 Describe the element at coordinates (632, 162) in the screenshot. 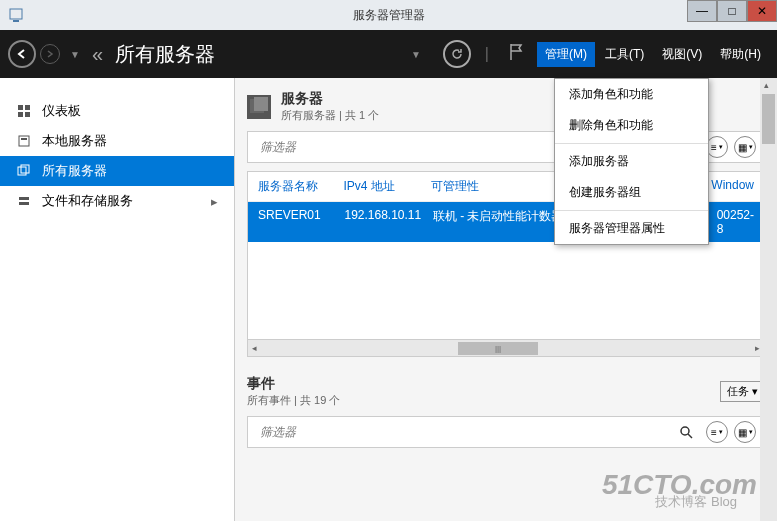

I see `manage-dropdown: 添加角色和功能 删除角色和功能 添加服务器 创建服务器组 服务器管理器属性` at that location.